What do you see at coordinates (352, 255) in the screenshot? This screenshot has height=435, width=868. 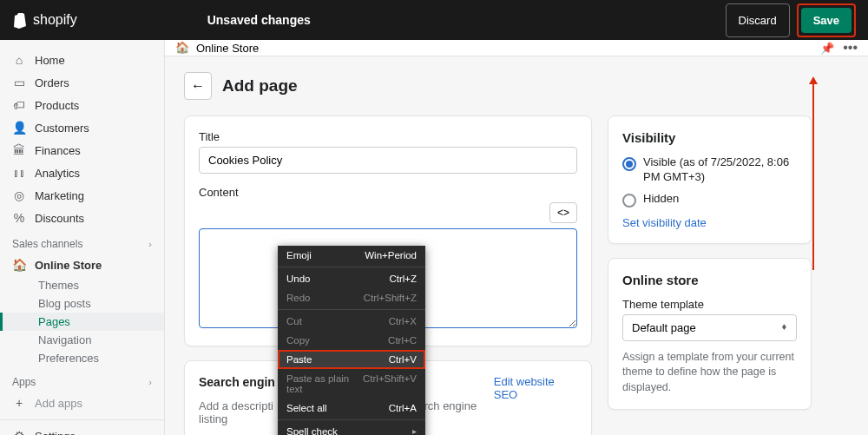 I see `ctx-emoji: EmojiWin+Period` at bounding box center [352, 255].